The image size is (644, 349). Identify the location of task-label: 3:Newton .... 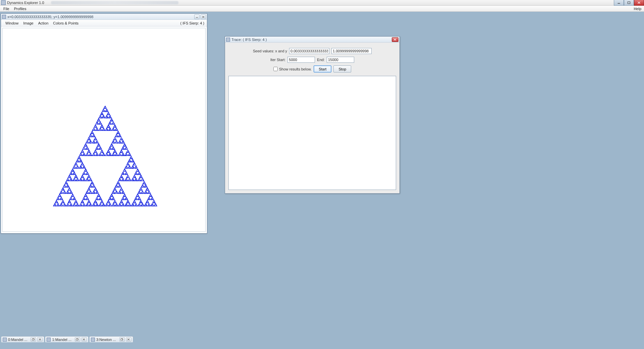
(107, 340).